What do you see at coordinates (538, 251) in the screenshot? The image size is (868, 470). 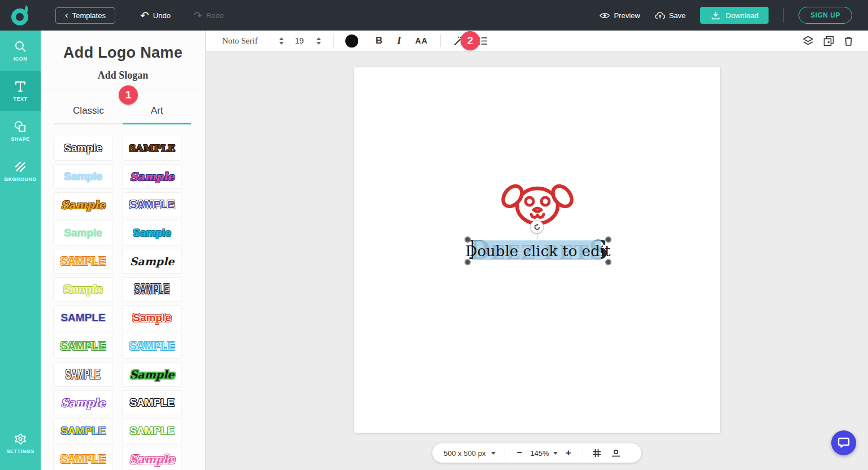 I see `logo-text-element: DEEZ PETS Double click to edit` at bounding box center [538, 251].